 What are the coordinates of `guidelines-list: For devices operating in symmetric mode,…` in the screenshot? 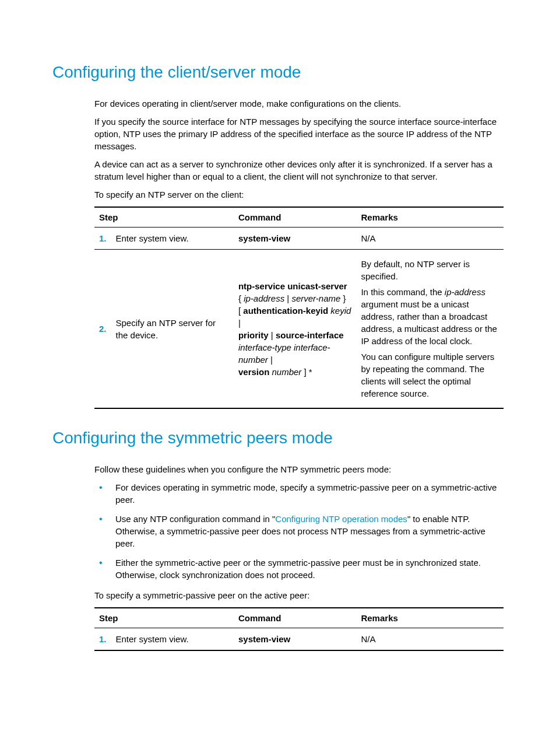 It's located at (299, 531).